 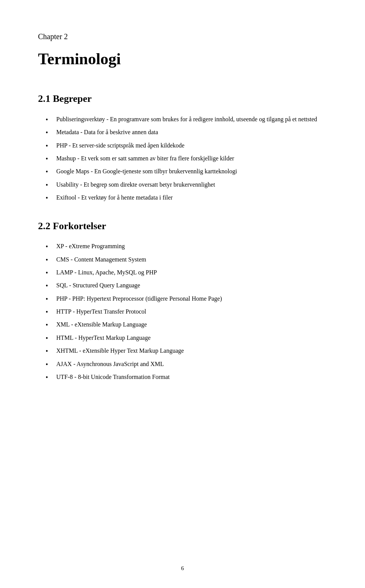 I want to click on list-item: XML - eXtensible Markup Language, so click(x=186, y=325).